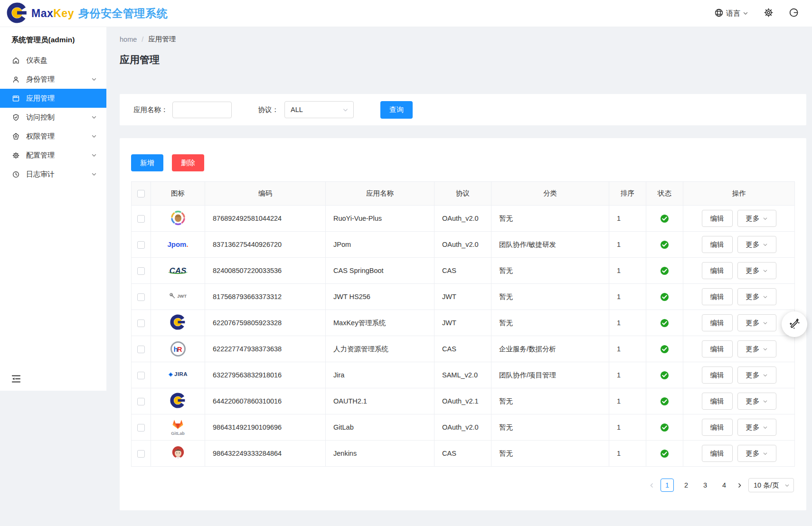  I want to click on table-header-row: 图标编码应用名称协议分类排序状态操作, so click(463, 194).